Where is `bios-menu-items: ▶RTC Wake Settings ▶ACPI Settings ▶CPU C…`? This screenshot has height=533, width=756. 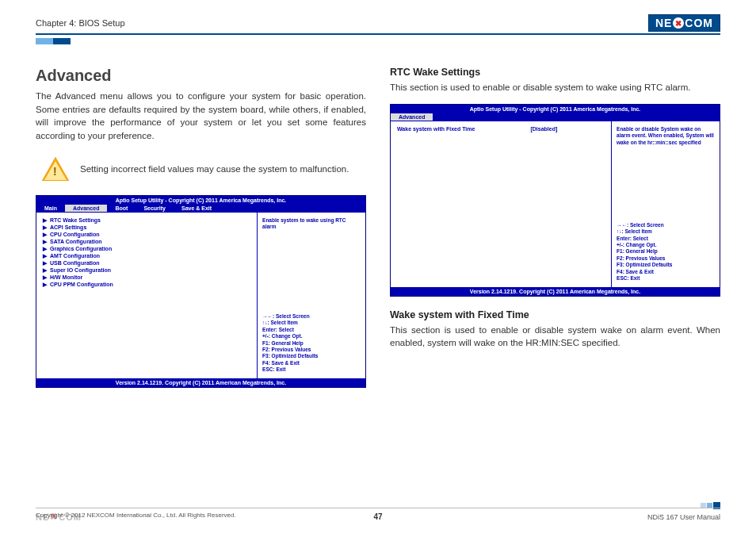 bios-menu-items: ▶RTC Wake Settings ▶ACPI Settings ▶CPU C… is located at coordinates (147, 295).